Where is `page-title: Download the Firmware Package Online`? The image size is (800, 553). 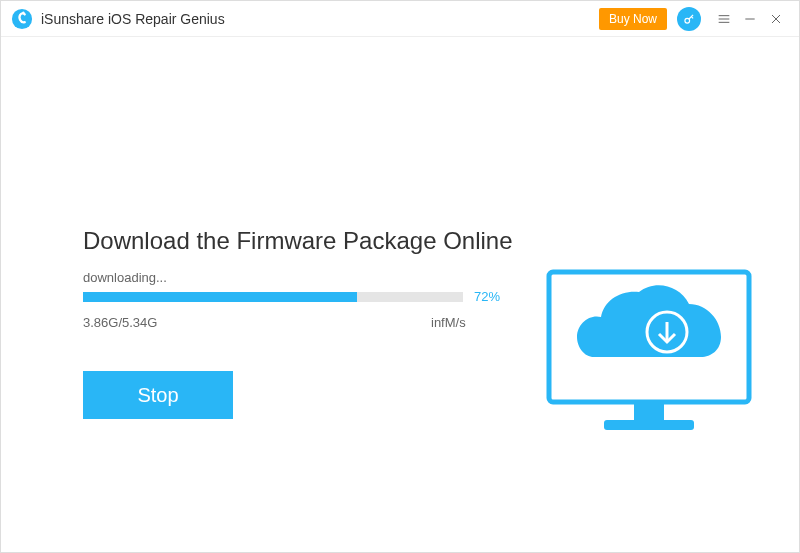
page-title: Download the Firmware Package Online is located at coordinates (298, 241).